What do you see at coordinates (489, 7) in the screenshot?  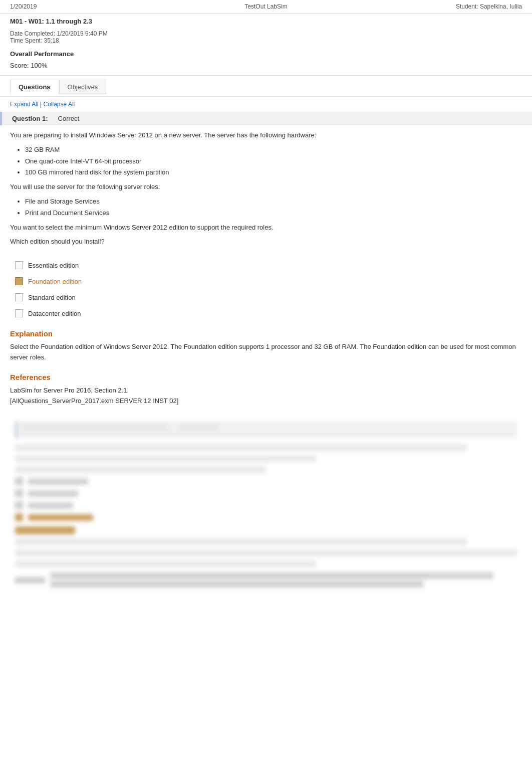 I see `top-bar-student: Student: Sapelkina, Iuliia` at bounding box center [489, 7].